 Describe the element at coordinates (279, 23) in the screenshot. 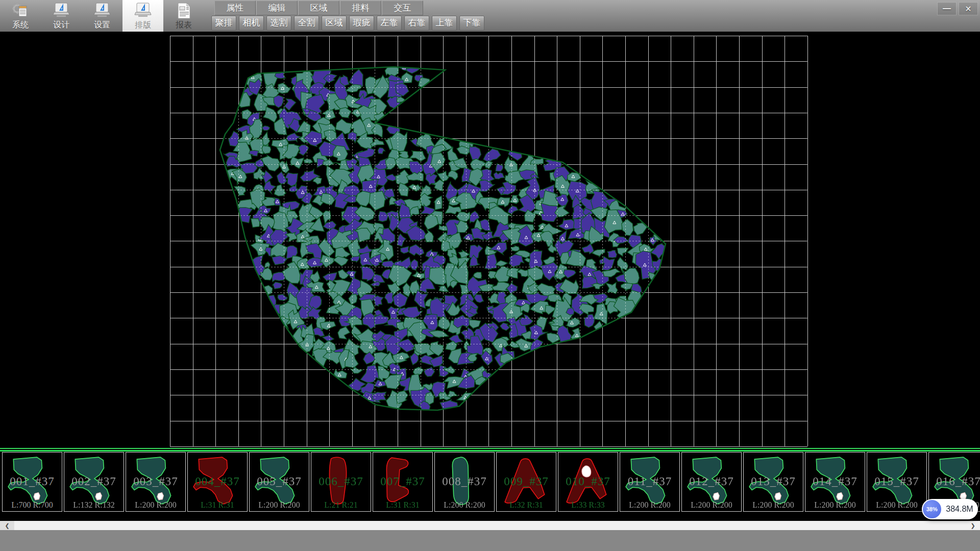

I see `btn-select-cut: 选割` at that location.